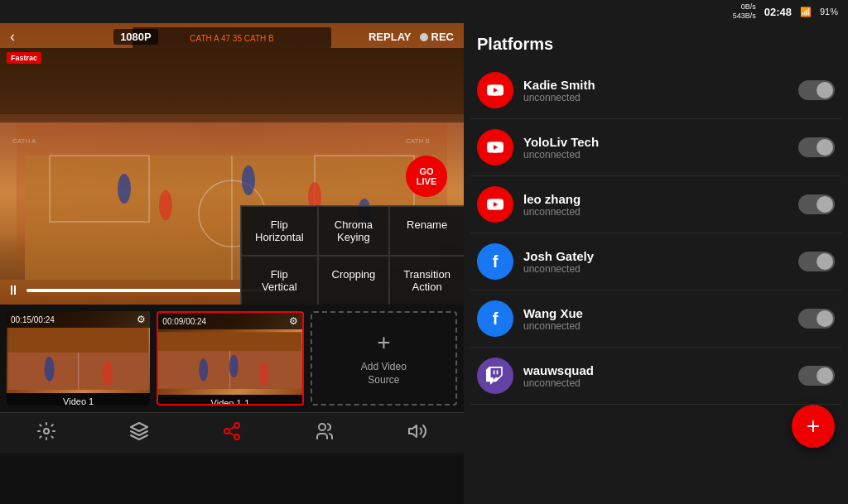 The height and width of the screenshot is (504, 848). What do you see at coordinates (817, 262) in the screenshot?
I see `toggle-josh` at bounding box center [817, 262].